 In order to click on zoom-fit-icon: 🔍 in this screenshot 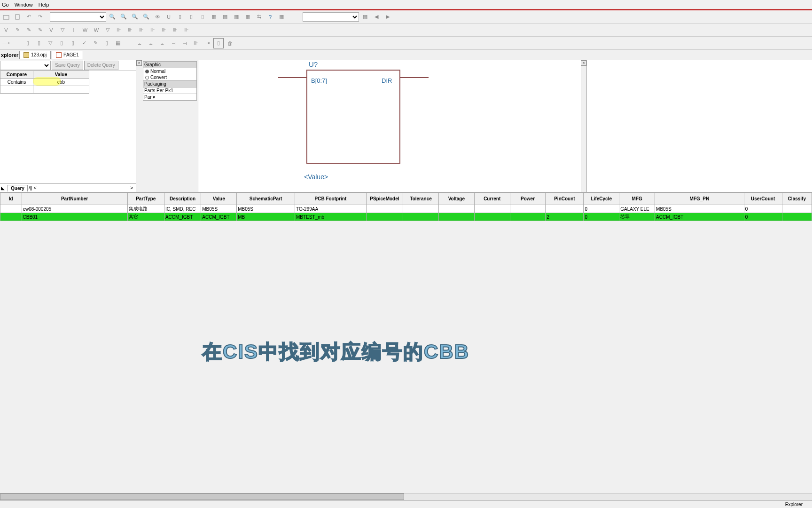, I will do `click(146, 17)`.